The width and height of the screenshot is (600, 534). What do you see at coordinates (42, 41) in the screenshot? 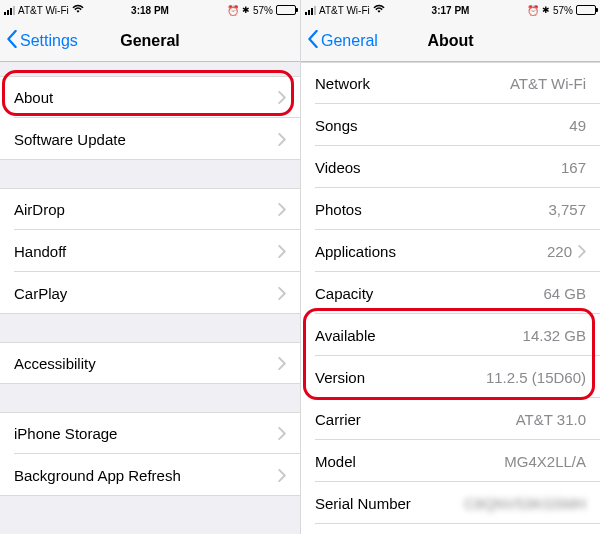
I see `back-button: Settings` at bounding box center [42, 41].